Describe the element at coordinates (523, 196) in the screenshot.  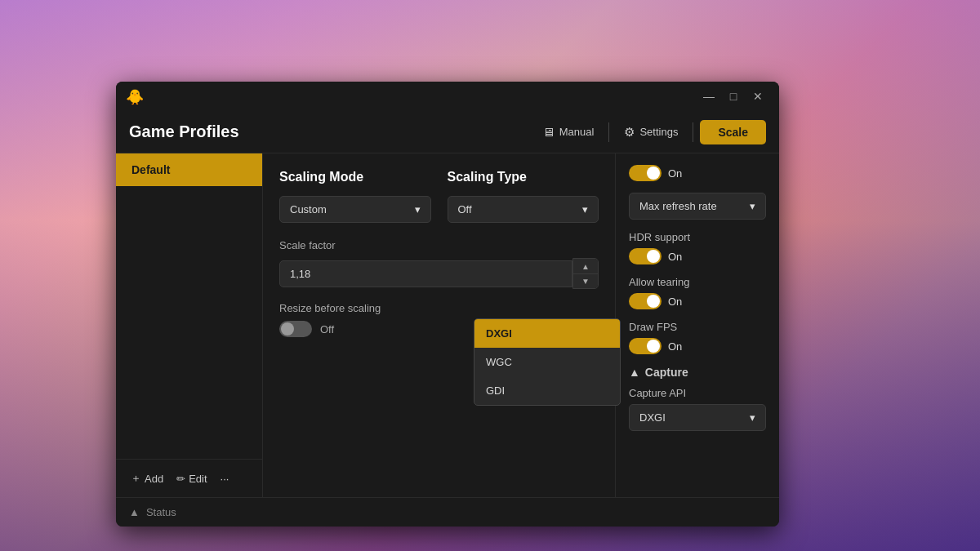
I see `scaling-type-col: Scaling Type Off ▾` at that location.